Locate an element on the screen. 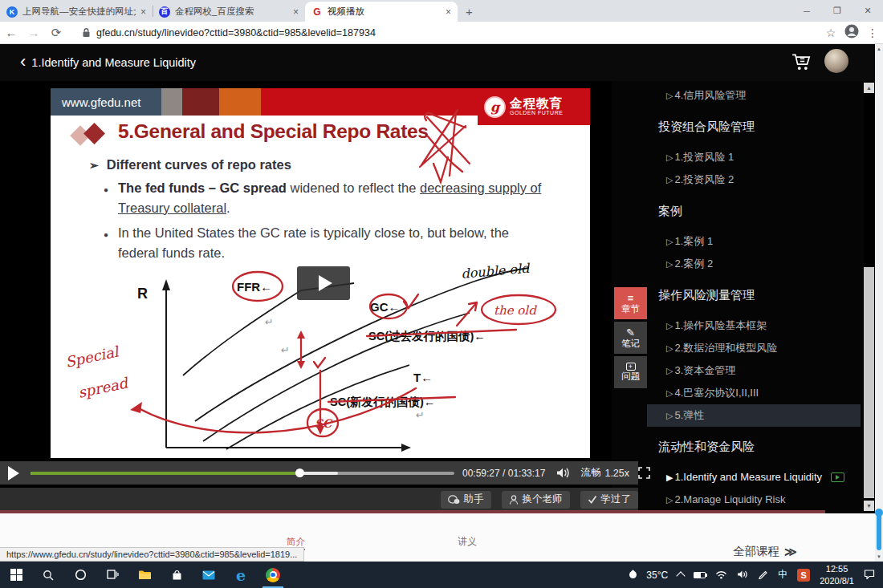  chrome-button-active is located at coordinates (273, 574).